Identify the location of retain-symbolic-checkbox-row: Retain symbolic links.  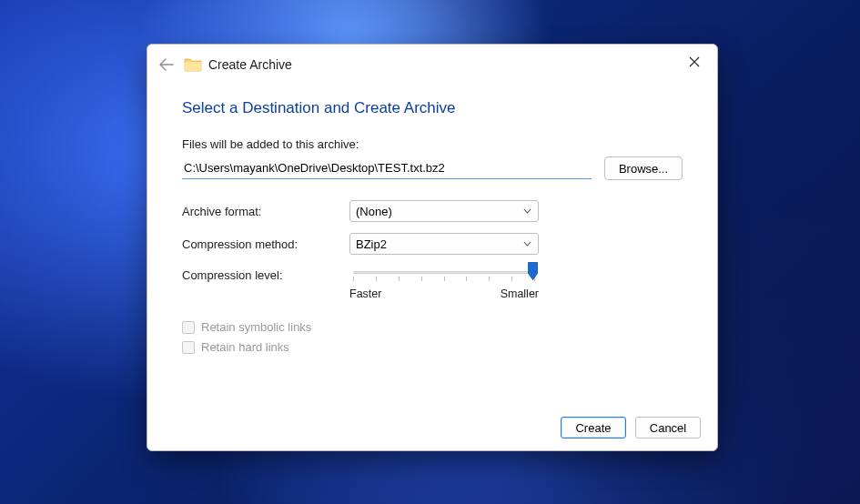
(432, 328).